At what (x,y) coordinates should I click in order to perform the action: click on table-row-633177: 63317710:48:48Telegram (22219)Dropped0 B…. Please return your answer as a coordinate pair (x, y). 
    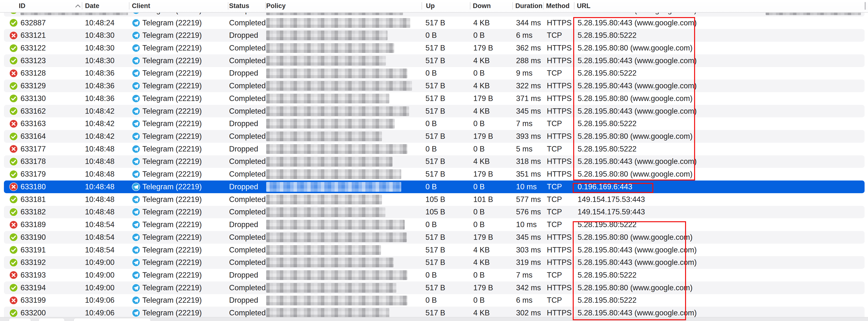
    Looking at the image, I should click on (434, 149).